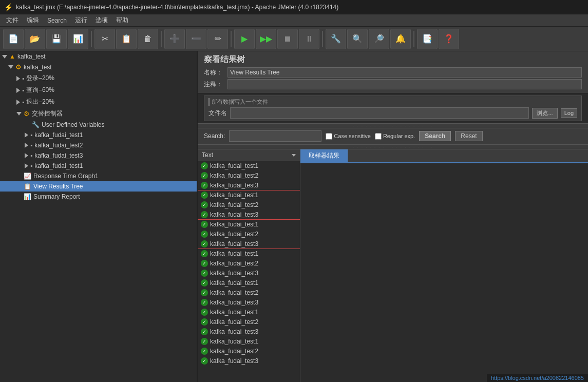 This screenshot has width=588, height=382. What do you see at coordinates (380, 113) in the screenshot?
I see `file-input` at bounding box center [380, 113].